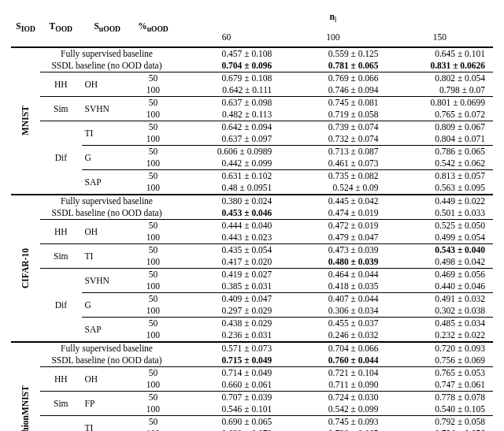 This screenshot has width=504, height=431. Describe the element at coordinates (332, 188) in the screenshot. I see `table-cell: 0.524 ± 0.09` at that location.